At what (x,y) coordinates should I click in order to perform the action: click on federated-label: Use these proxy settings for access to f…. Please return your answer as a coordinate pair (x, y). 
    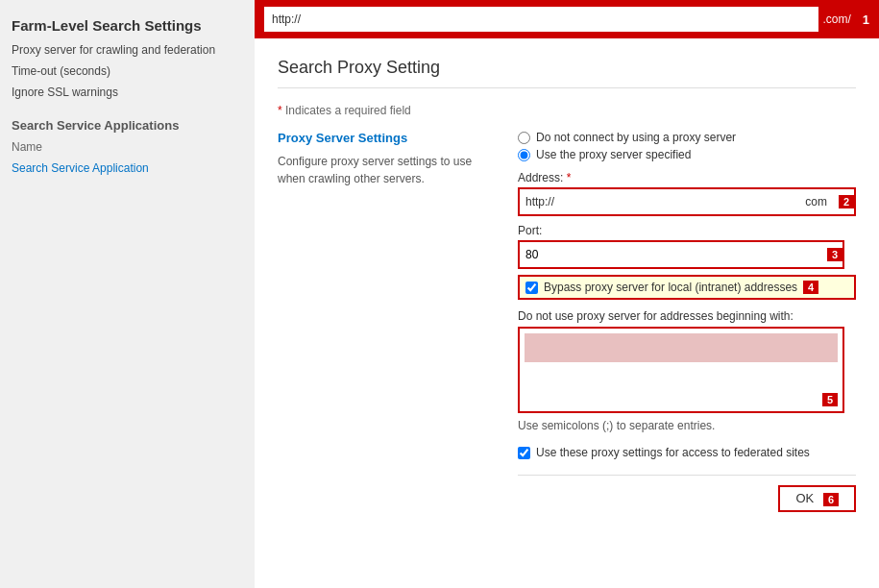
    Looking at the image, I should click on (672, 453).